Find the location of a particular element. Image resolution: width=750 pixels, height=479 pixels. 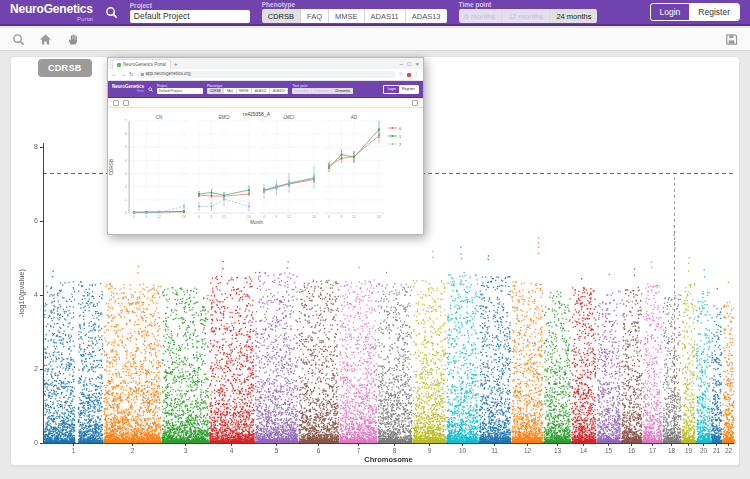

home-icon is located at coordinates (46, 40).